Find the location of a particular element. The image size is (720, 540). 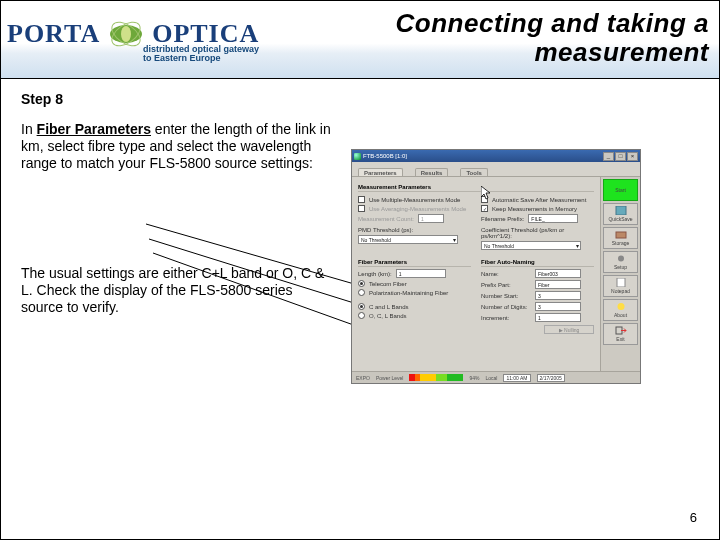

instruction-paragraph-2: The usual settings are either C+L band o… is located at coordinates (176, 290).